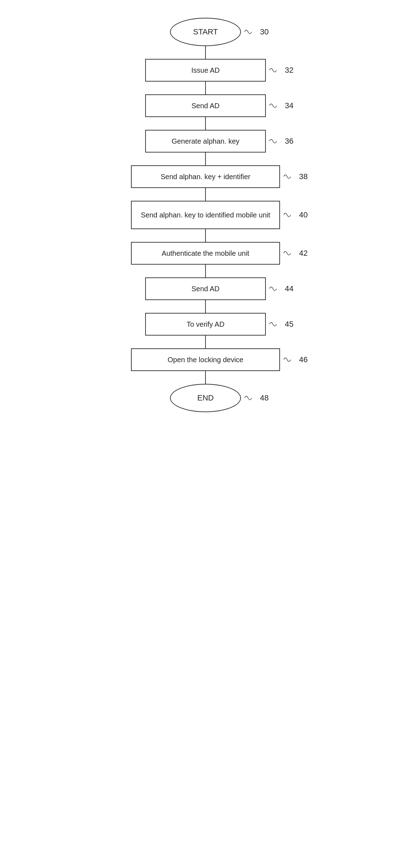 This screenshot has height=868, width=411. What do you see at coordinates (264, 398) in the screenshot?
I see `end-tag: 48` at bounding box center [264, 398].